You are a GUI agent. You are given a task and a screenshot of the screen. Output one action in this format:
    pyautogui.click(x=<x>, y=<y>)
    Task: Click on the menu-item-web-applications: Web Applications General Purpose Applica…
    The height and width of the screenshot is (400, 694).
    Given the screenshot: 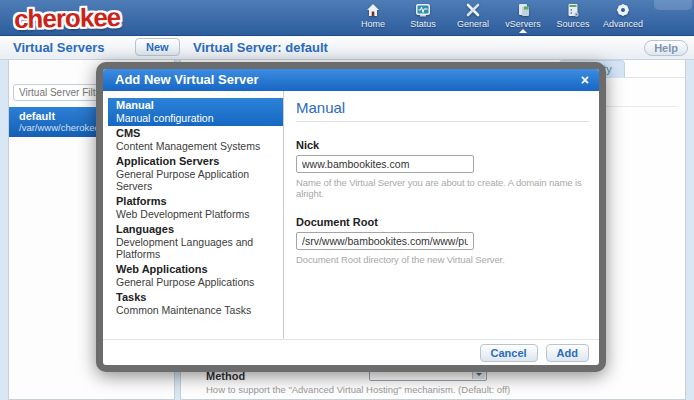 What is the action you would take?
    pyautogui.click(x=196, y=276)
    